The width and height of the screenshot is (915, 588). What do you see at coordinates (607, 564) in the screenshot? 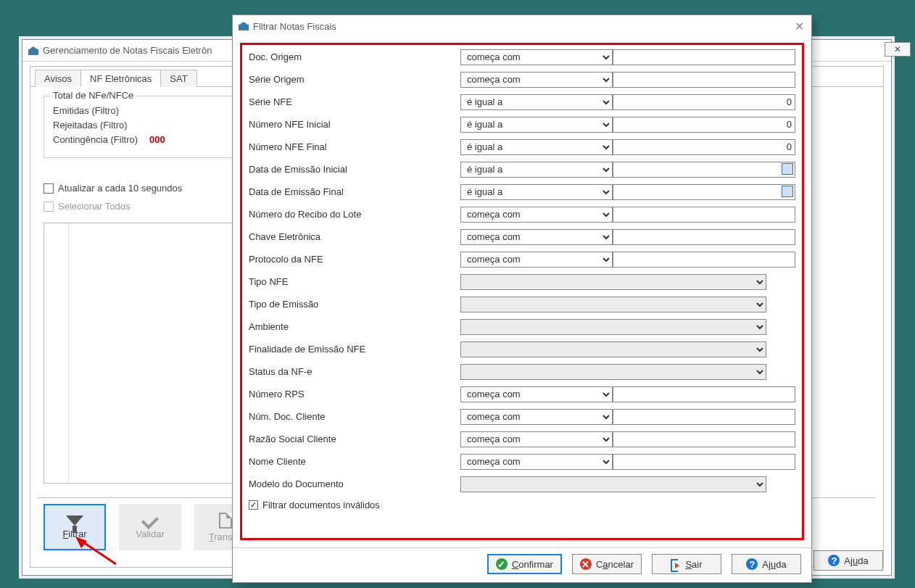
I see `cancel-button: ✕ Cancelar` at bounding box center [607, 564].